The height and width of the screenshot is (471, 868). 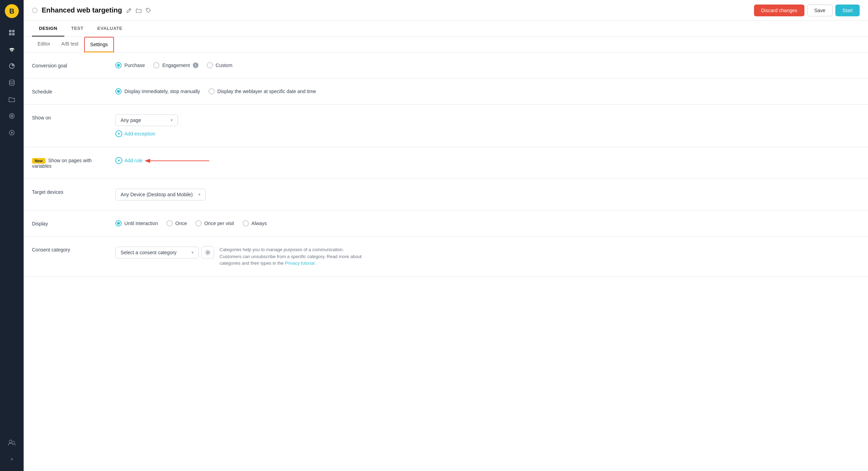 What do you see at coordinates (141, 223) in the screenshot?
I see `until-interaction-label: Until interaction` at bounding box center [141, 223].